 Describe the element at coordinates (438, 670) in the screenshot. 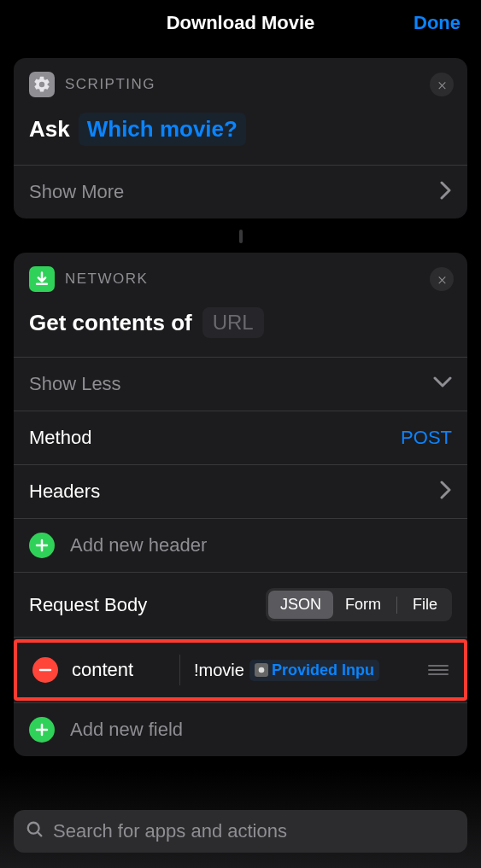

I see `drag-handle-icon` at that location.